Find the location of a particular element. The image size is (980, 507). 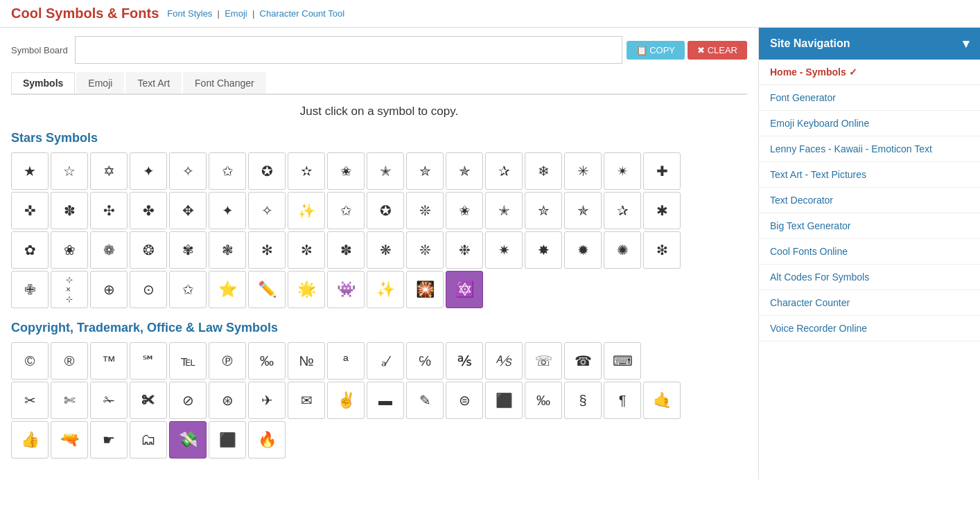

symbol-cell: ℁ is located at coordinates (464, 361).